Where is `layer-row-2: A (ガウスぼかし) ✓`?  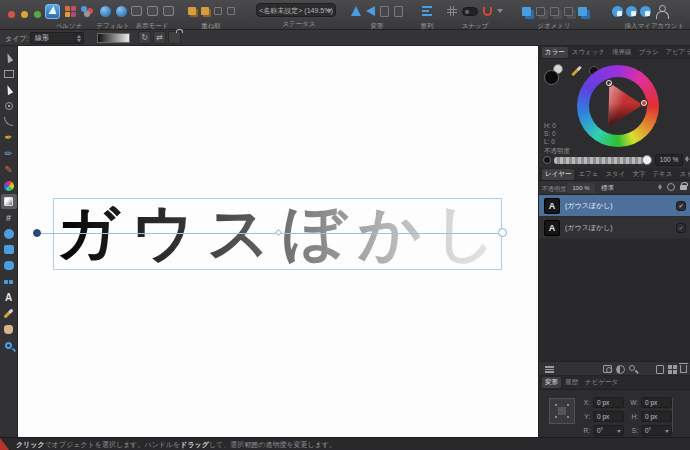
layer-row-2: A (ガウスぼかし) ✓ is located at coordinates (614, 228).